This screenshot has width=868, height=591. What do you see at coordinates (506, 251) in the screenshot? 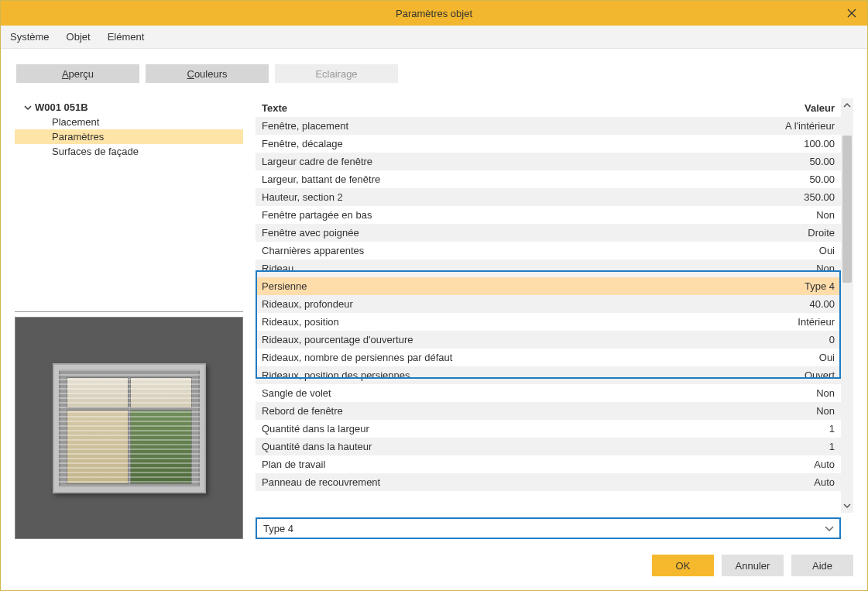
I see `grid-cell-text: Charnières apparentes` at bounding box center [506, 251].